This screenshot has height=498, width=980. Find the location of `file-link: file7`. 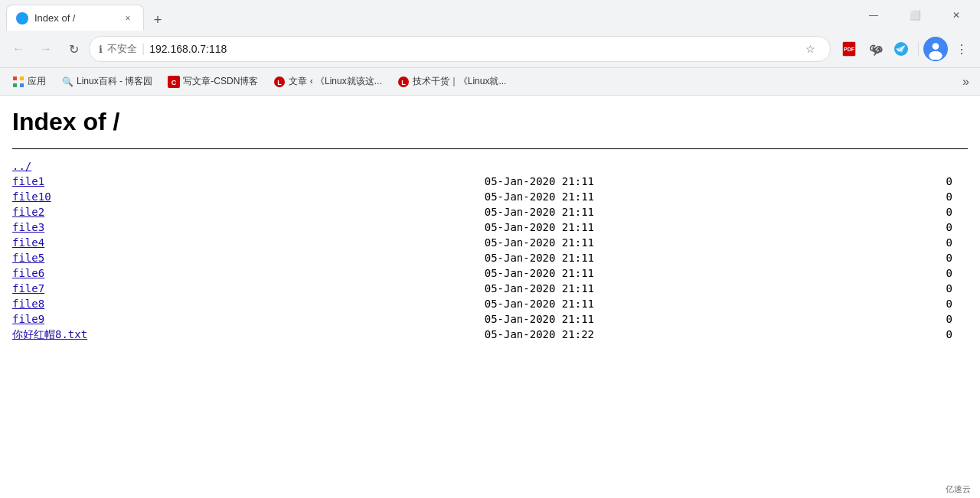

file-link: file7 is located at coordinates (28, 288).